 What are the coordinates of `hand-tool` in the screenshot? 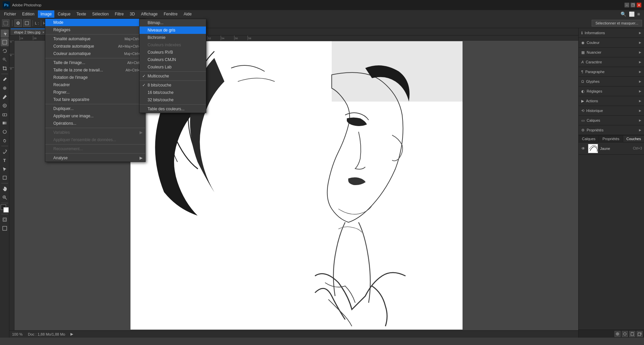 It's located at (5, 189).